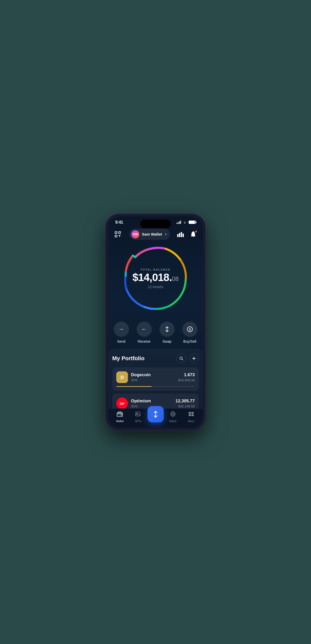 The height and width of the screenshot is (644, 311). Describe the element at coordinates (138, 415) in the screenshot. I see `nfts-nav-icon` at that location.